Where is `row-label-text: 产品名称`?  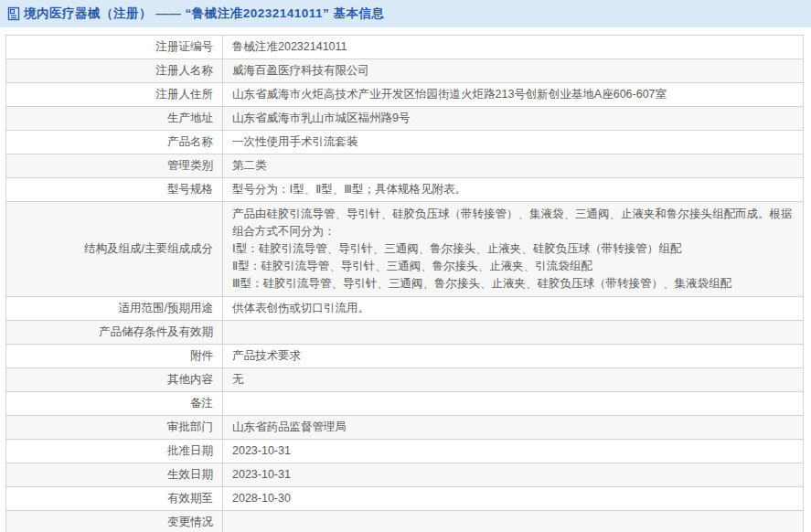 row-label-text: 产品名称 is located at coordinates (190, 142).